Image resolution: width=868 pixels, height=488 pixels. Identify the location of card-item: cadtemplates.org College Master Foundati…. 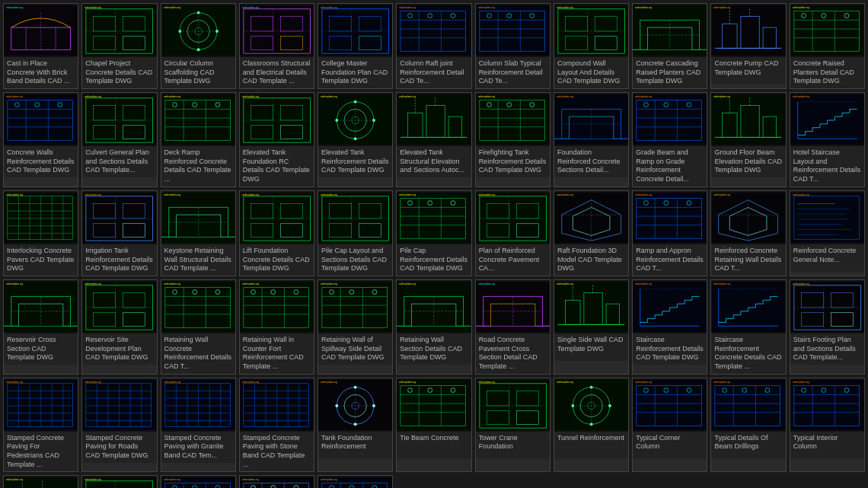
(355, 46).